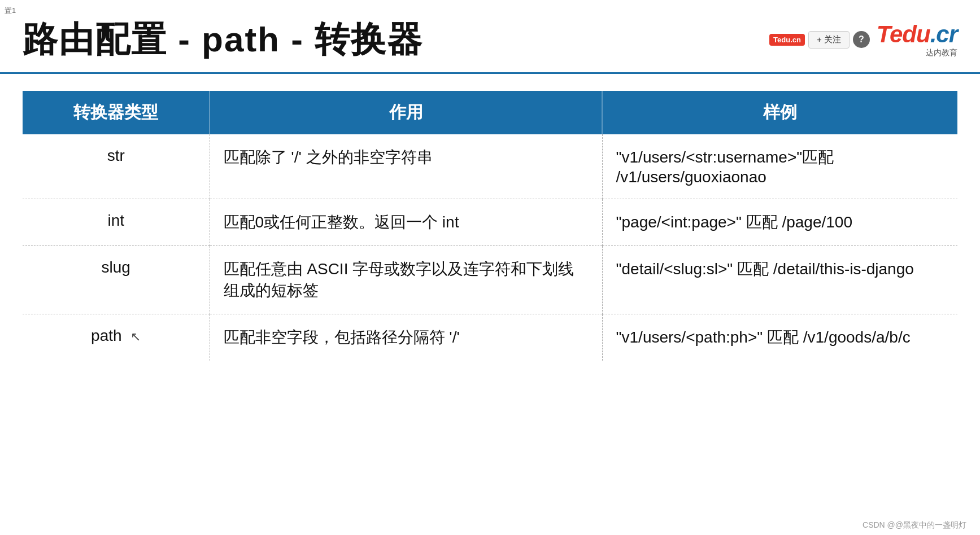 The height and width of the screenshot is (535, 980). Describe the element at coordinates (116, 167) in the screenshot. I see `type-str: str` at that location.